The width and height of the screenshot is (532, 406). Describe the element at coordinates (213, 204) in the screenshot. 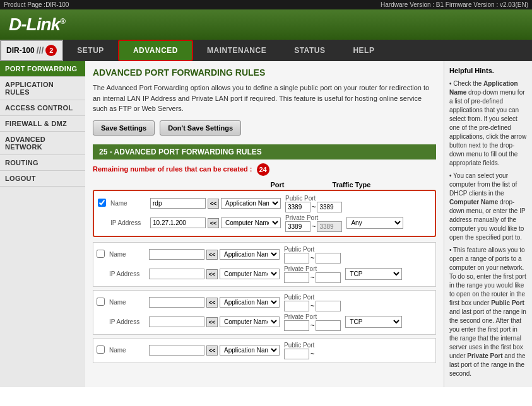

I see `rule-1-app-arrow-btn: <<` at that location.